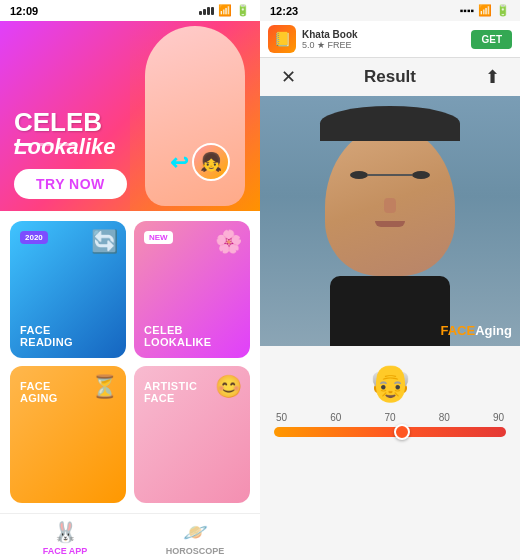 The image size is (520, 560). What do you see at coordinates (390, 206) in the screenshot?
I see `nose` at bounding box center [390, 206].